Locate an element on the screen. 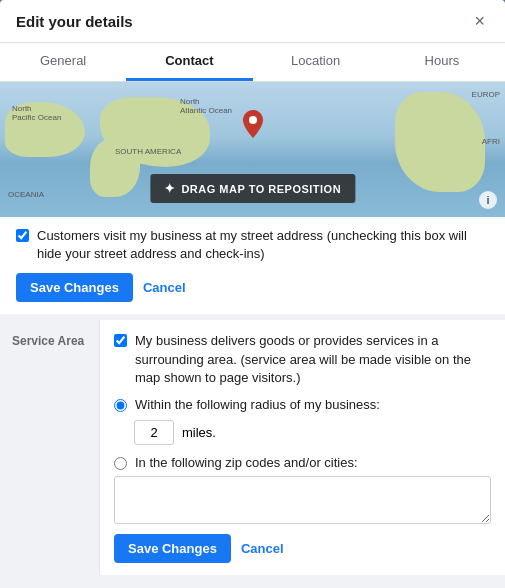 The width and height of the screenshot is (505, 588). tab-contact: Contact is located at coordinates (189, 62).